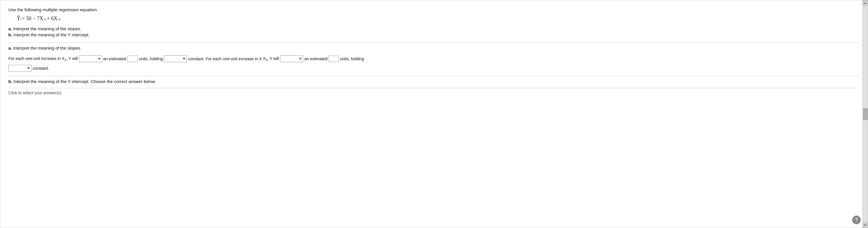 The height and width of the screenshot is (228, 868). Describe the element at coordinates (434, 82) in the screenshot. I see `part-b-heading: b. Interpret the meaning of the Y interc…` at that location.